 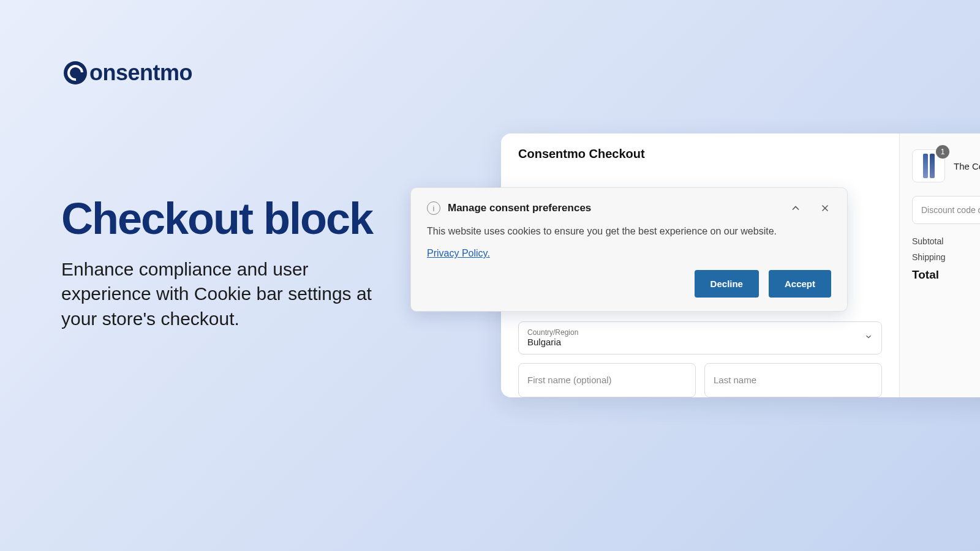 I want to click on decline-button: Decline, so click(x=726, y=284).